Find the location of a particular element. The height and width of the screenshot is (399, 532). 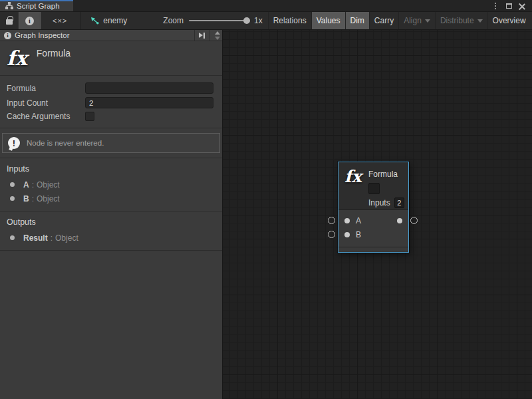

tab-label: Script Graph is located at coordinates (39, 6).